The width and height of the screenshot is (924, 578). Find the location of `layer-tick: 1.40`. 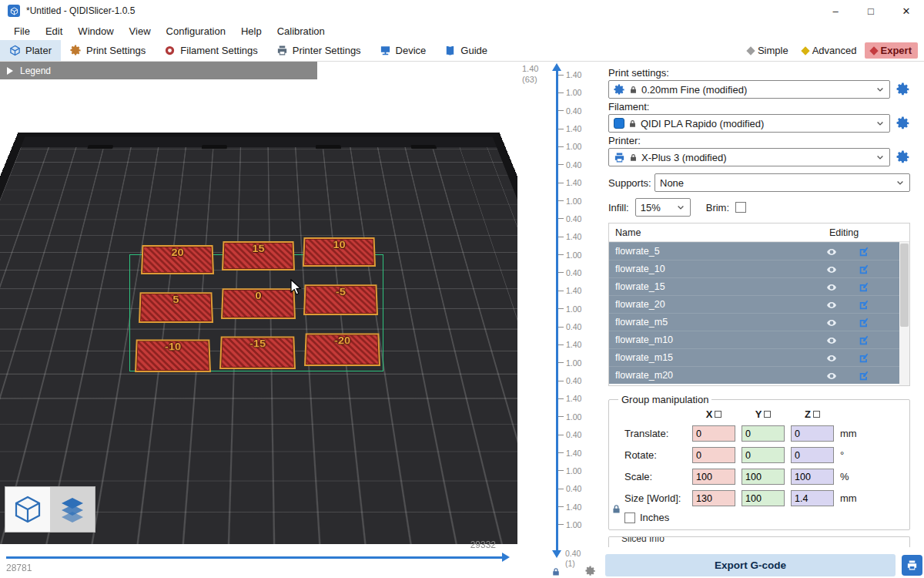

layer-tick: 1.40 is located at coordinates (570, 75).